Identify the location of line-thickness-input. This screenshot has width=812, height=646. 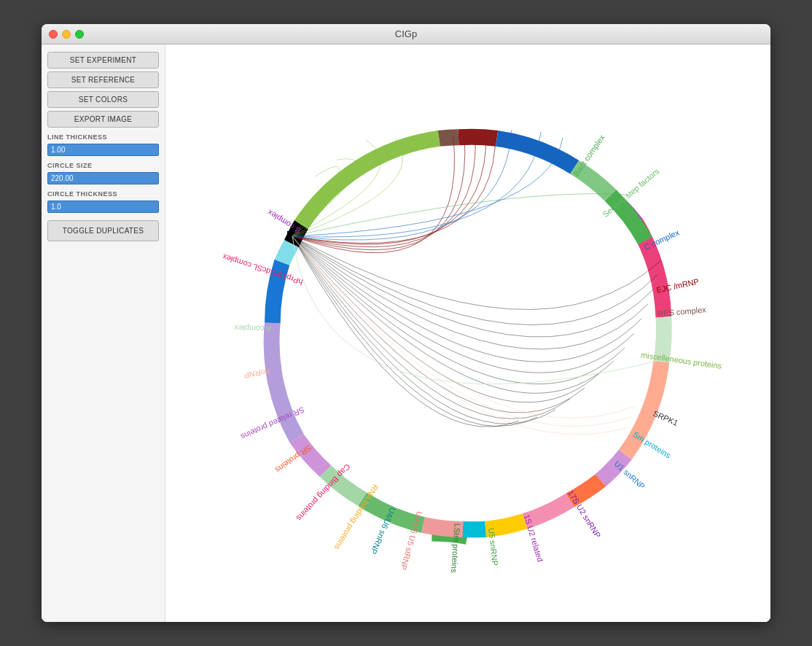
(104, 150).